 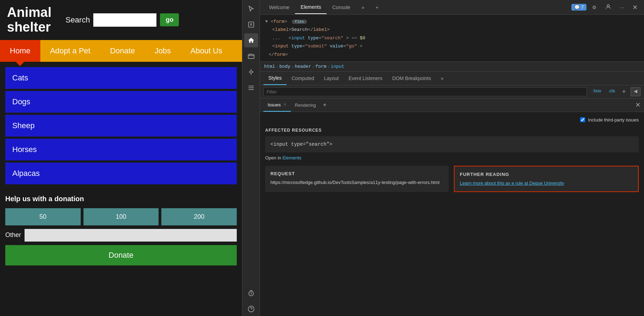 What do you see at coordinates (125, 20) in the screenshot?
I see `search-input` at bounding box center [125, 20].